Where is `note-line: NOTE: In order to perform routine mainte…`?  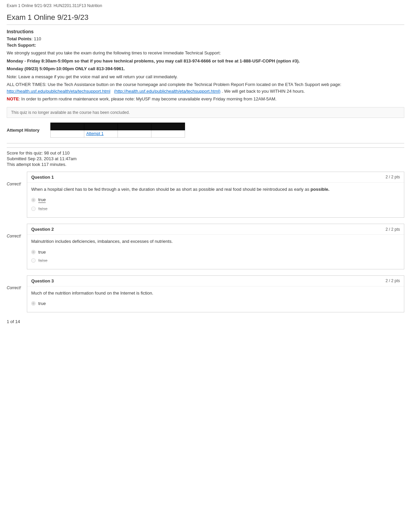 note-line: NOTE: In order to perform routine mainte… is located at coordinates (205, 99).